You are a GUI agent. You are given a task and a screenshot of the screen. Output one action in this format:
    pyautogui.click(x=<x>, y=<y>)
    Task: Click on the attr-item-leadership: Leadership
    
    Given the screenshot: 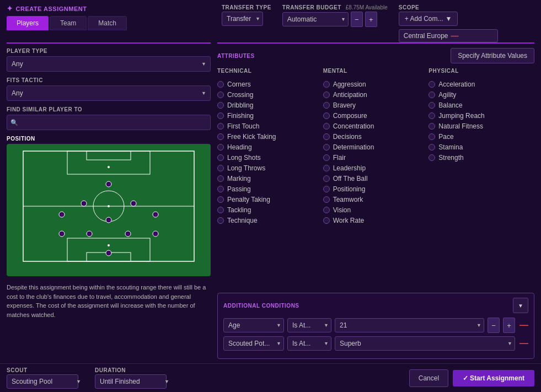 What is the action you would take?
    pyautogui.click(x=374, y=168)
    